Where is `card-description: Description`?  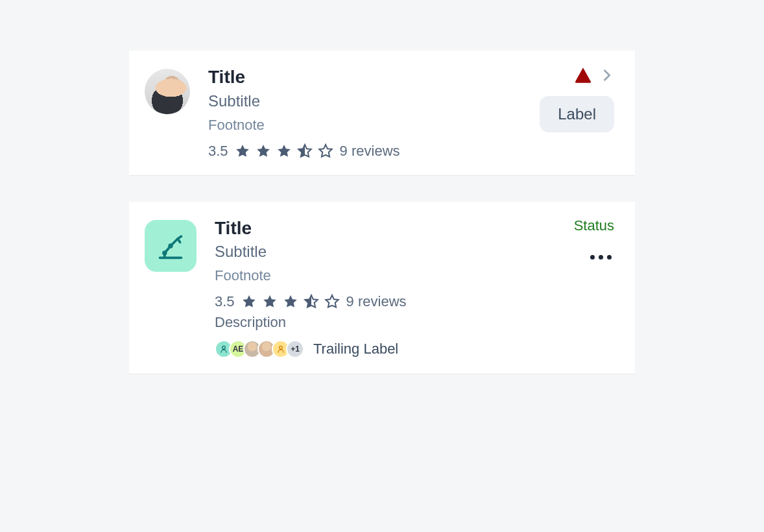 card-description: Description is located at coordinates (385, 322).